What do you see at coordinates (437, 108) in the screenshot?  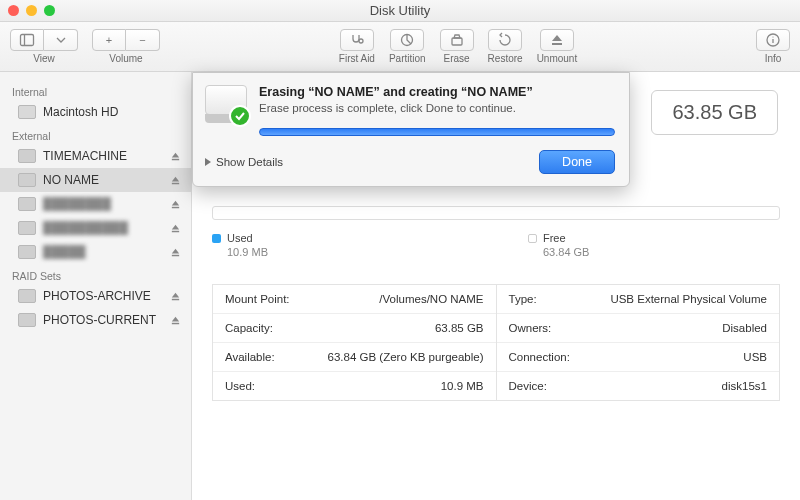 I see `sheet-subtitle: Erase process is complete, click Done to…` at bounding box center [437, 108].